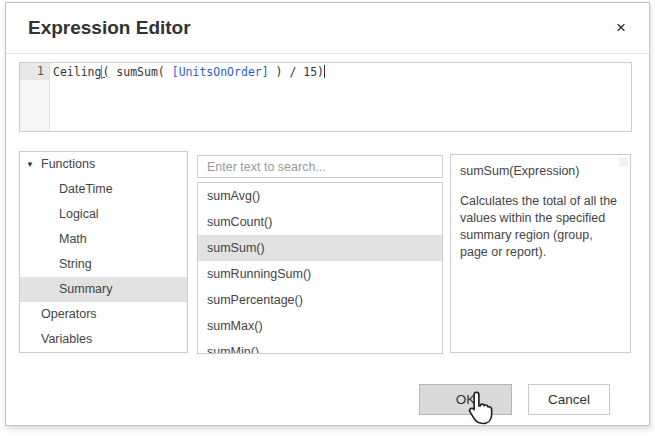  Describe the element at coordinates (86, 289) in the screenshot. I see `tree-item-label: Summary` at that location.